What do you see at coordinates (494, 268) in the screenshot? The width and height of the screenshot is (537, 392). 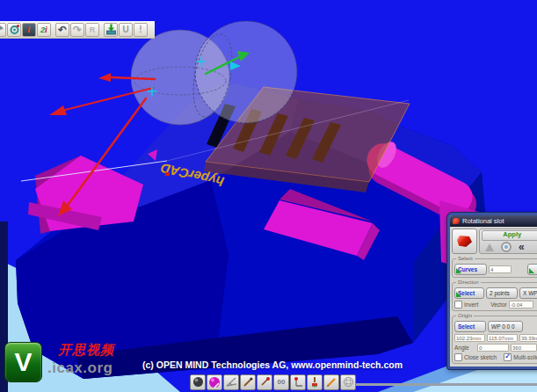 I see `select-group: Select Curves` at bounding box center [494, 268].